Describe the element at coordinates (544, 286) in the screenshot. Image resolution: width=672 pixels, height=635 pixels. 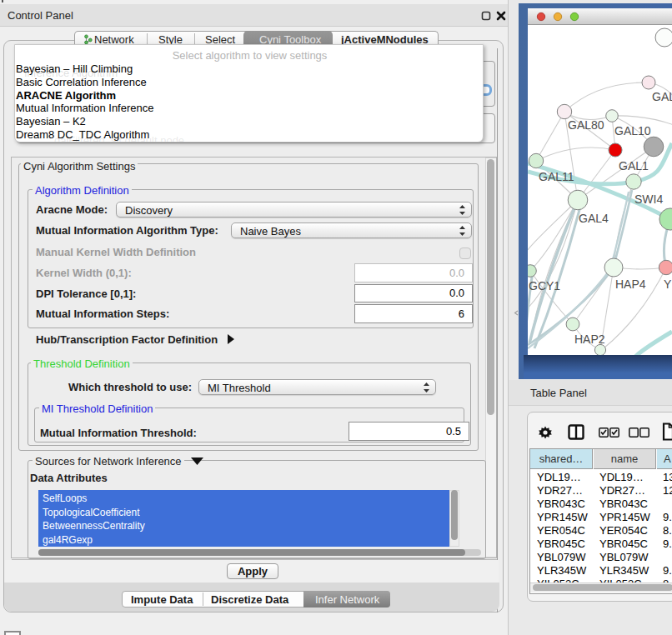
I see `svg-text: GCY1` at that location.